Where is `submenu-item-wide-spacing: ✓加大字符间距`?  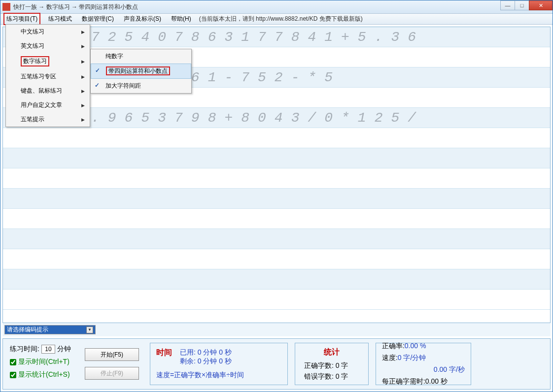
submenu-item-wide-spacing: ✓加大字符间距 is located at coordinates (141, 86).